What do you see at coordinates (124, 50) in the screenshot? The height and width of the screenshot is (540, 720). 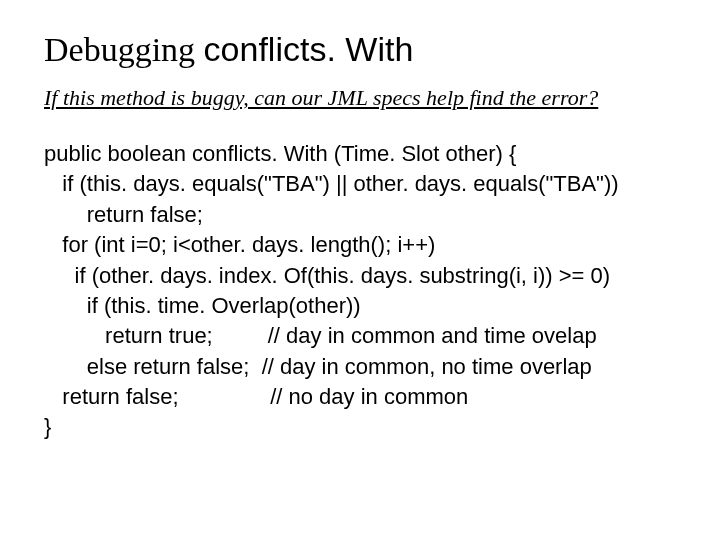 I see `title-part-serif: Debugging` at bounding box center [124, 50].